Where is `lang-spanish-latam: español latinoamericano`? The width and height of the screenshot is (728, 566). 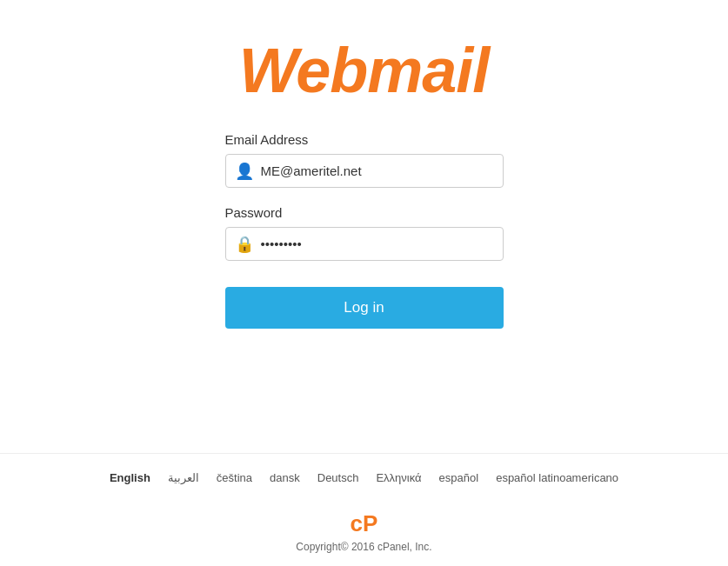 lang-spanish-latam: español latinoamericano is located at coordinates (557, 478).